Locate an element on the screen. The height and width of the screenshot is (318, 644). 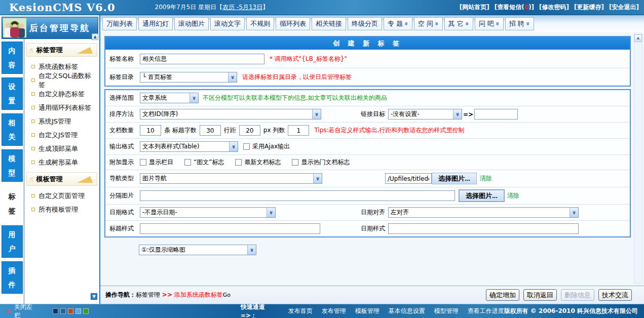
tab-other: 其 它» is located at coordinates (459, 24).